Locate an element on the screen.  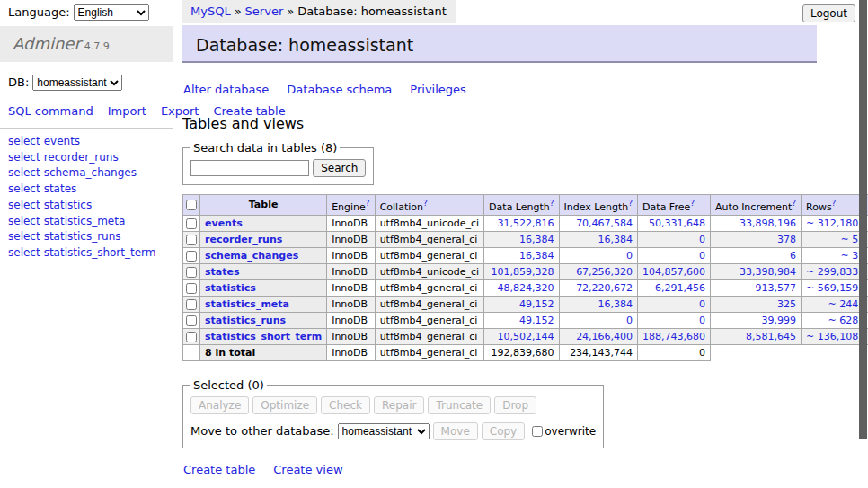
data-free-link: 6,291,456 is located at coordinates (680, 288).